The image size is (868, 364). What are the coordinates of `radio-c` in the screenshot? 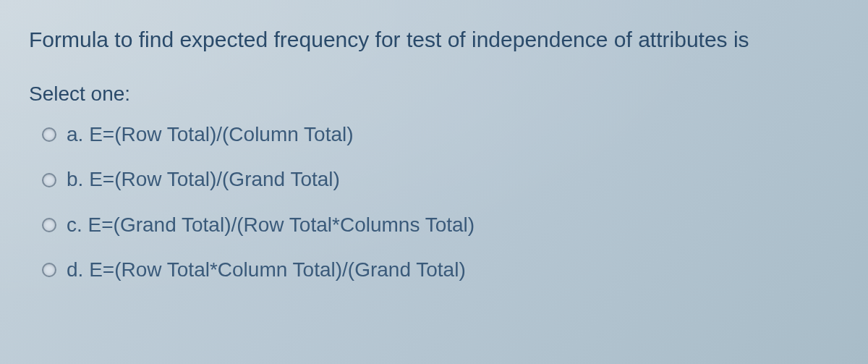 It's located at (49, 225).